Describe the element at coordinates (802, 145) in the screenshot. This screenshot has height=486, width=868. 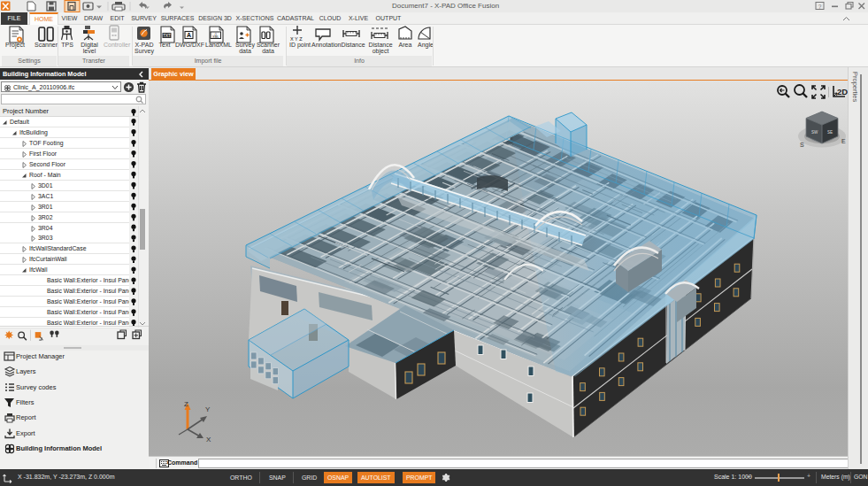
I see `svg-text: S` at that location.